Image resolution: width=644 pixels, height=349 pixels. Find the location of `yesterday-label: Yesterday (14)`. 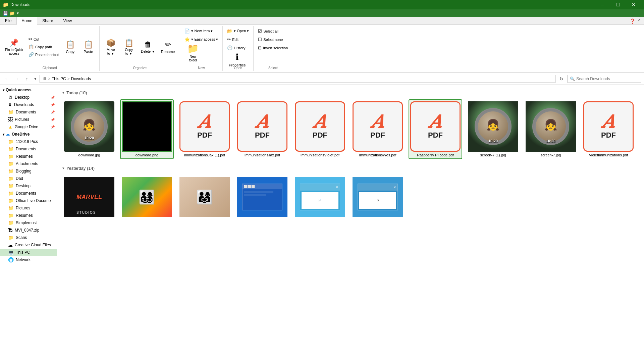

yesterday-label: Yesterday (14) is located at coordinates (80, 168).